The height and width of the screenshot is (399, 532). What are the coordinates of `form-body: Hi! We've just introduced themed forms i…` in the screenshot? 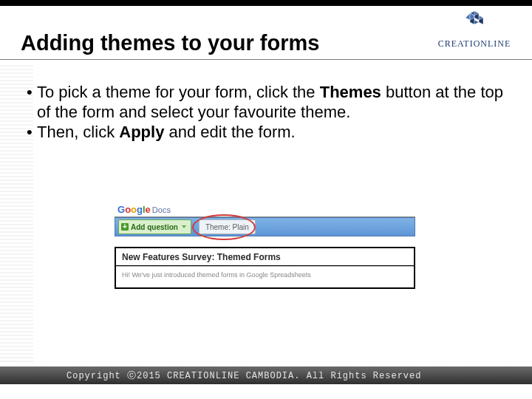 It's located at (265, 276).